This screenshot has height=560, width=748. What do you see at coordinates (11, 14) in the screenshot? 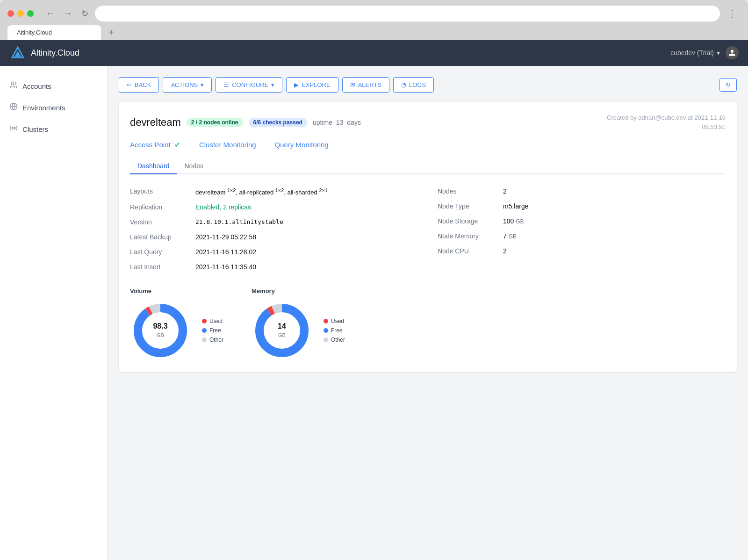
I see `close-button` at bounding box center [11, 14].